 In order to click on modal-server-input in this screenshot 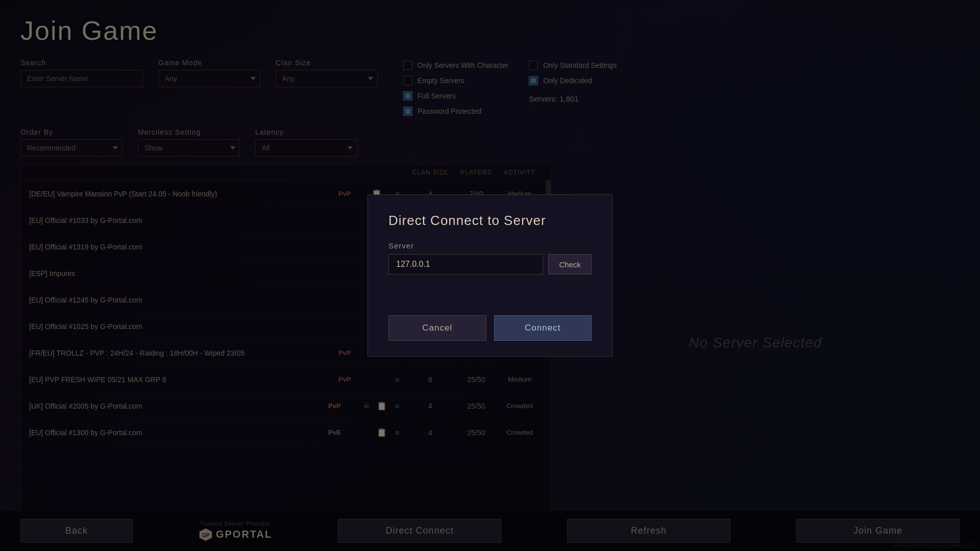, I will do `click(465, 264)`.